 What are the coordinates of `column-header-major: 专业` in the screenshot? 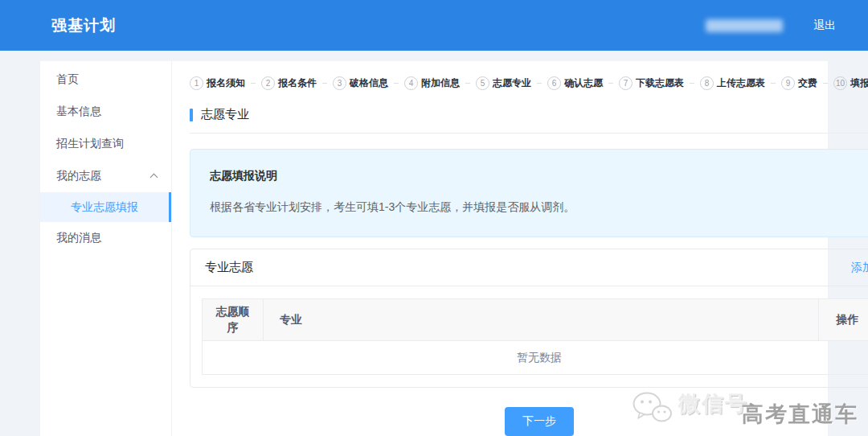 It's located at (542, 320).